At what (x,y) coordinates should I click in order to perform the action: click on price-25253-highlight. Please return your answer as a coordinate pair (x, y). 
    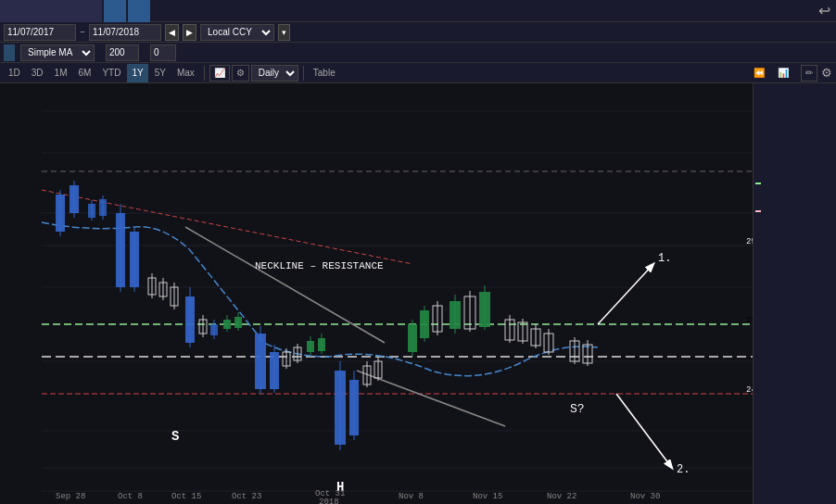
    Looking at the image, I should click on (795, 182).